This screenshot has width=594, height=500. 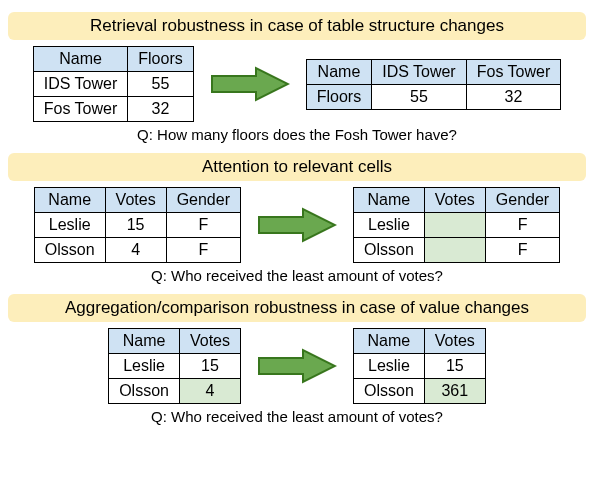 I want to click on th: IDS Tower, so click(x=420, y=72).